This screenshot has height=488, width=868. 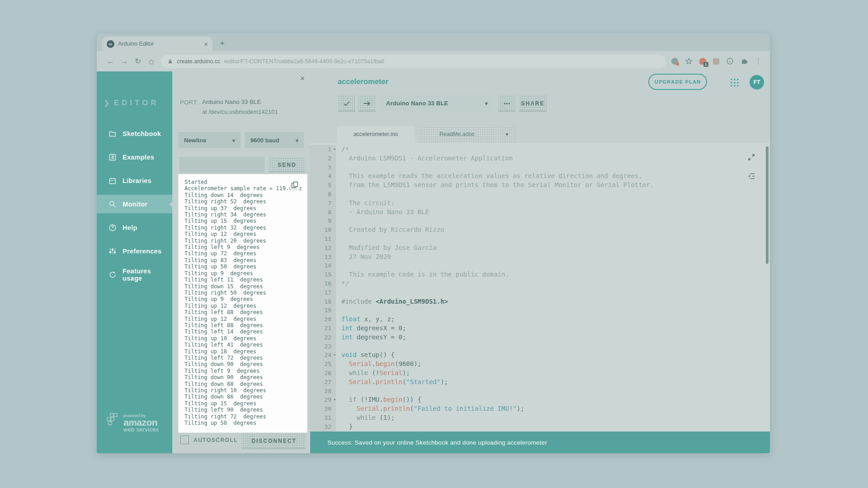 What do you see at coordinates (135, 204) in the screenshot?
I see `sidebar-item-monitor: Monitor` at bounding box center [135, 204].